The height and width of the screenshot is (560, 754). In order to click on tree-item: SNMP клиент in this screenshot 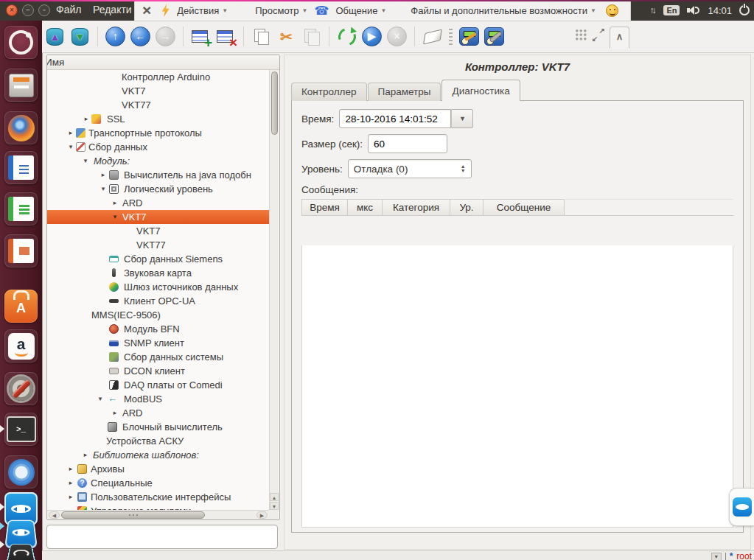, I will do `click(158, 343)`.